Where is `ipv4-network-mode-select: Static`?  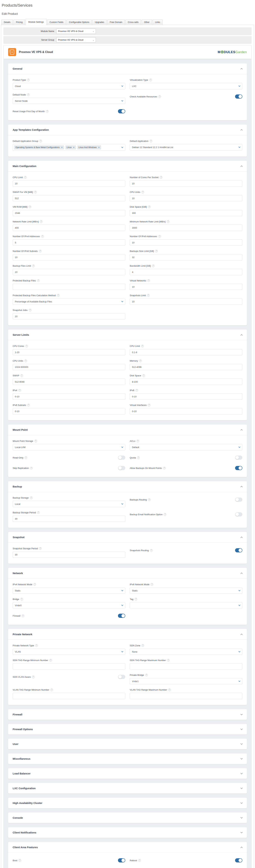 ipv4-network-mode-select: Static is located at coordinates (69, 590).